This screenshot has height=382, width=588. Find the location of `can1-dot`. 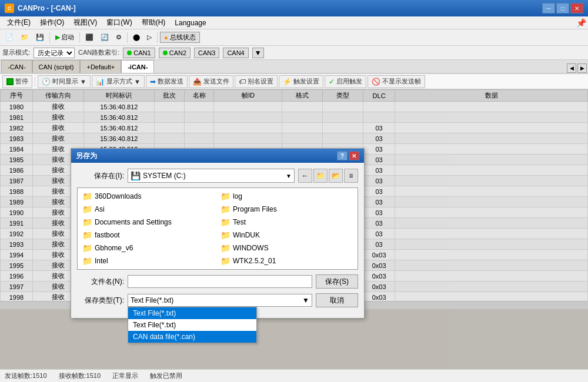

can1-dot is located at coordinates (129, 53).